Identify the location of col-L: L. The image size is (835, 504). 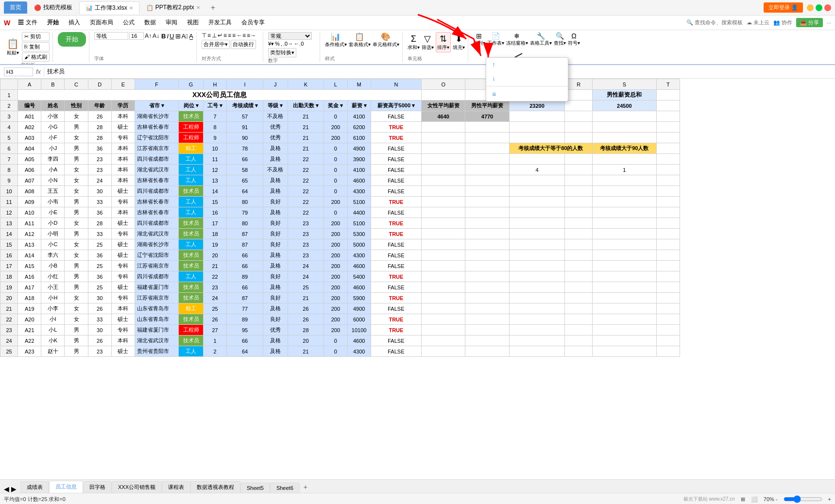
(336, 84).